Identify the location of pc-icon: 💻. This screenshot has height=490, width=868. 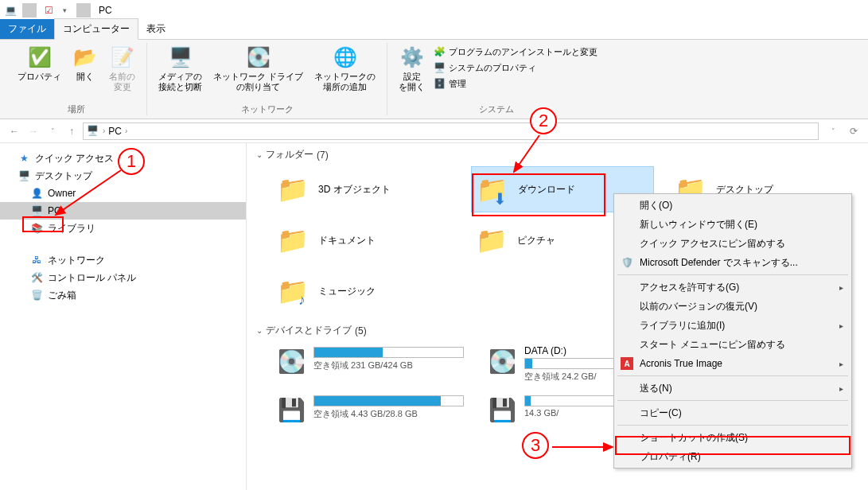
(10, 10).